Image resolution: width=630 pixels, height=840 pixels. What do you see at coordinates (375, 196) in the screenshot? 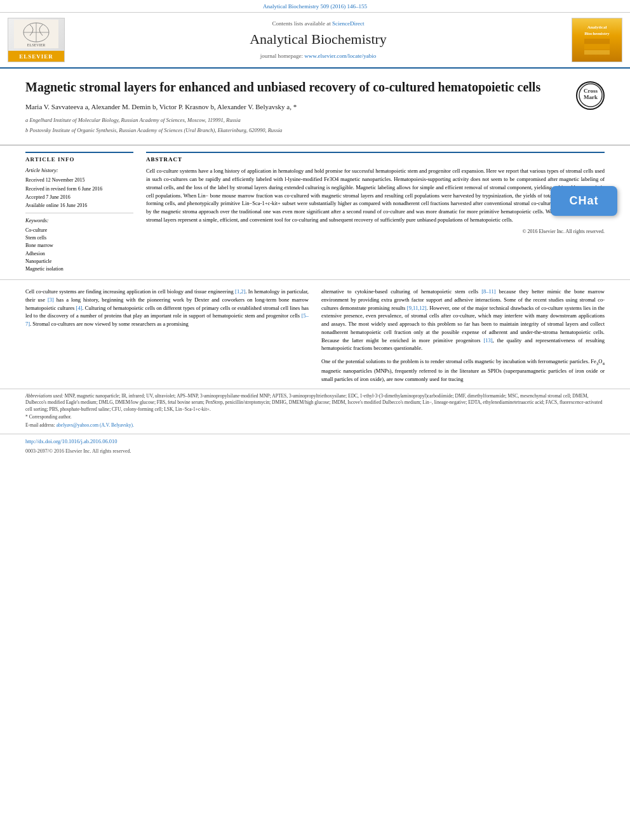
I see `abstract-text: Cell co-culture systems have a long hist…` at bounding box center [375, 196].